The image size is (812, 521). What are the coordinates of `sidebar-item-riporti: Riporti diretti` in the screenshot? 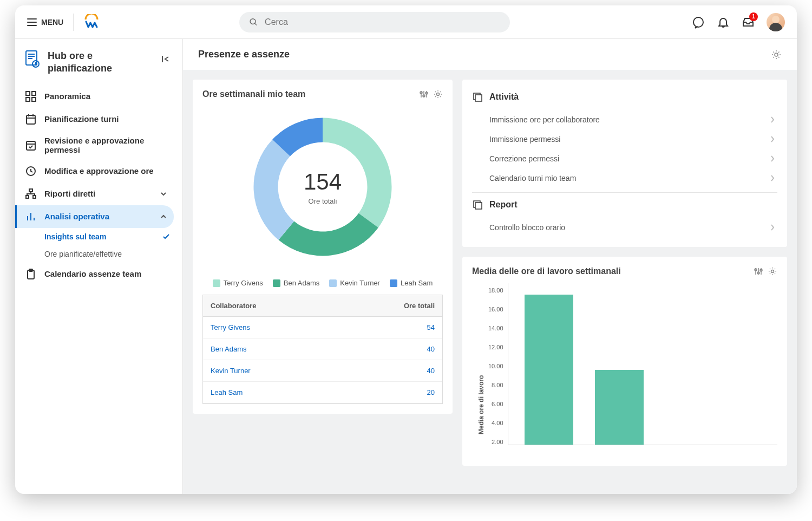 It's located at (94, 194).